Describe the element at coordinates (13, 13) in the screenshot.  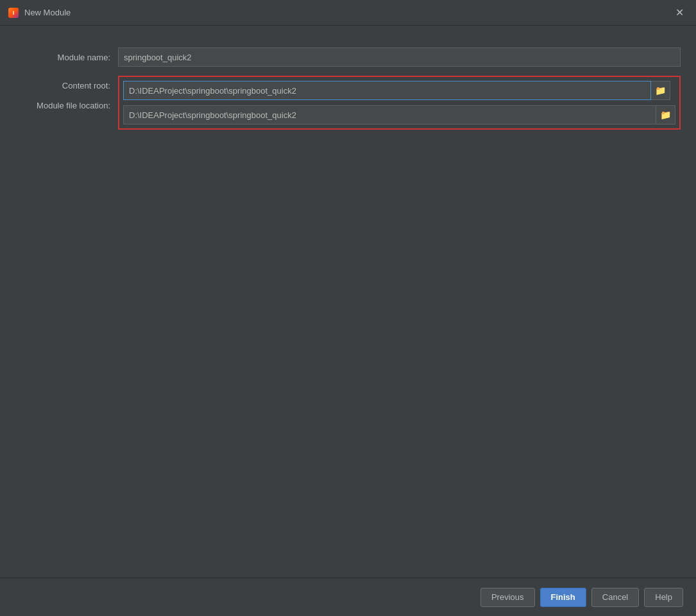
I see `app-icon: I` at that location.